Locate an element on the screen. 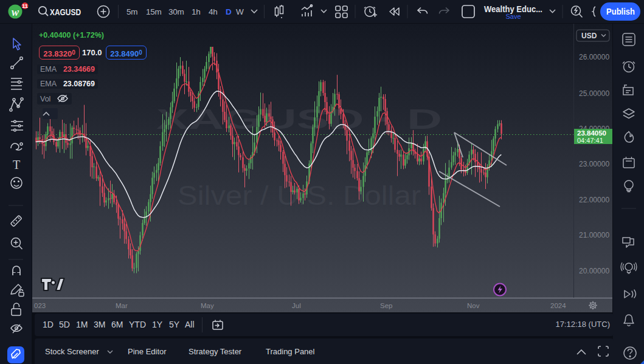 The width and height of the screenshot is (644, 364). svg-text: Jul is located at coordinates (297, 306).